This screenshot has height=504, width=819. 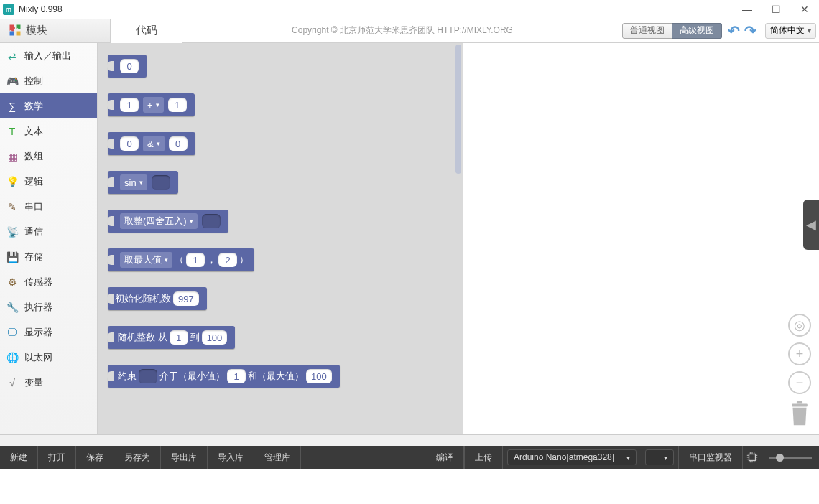 I want to click on sidebar-item-io: ⇄输入／输出, so click(x=49, y=56).